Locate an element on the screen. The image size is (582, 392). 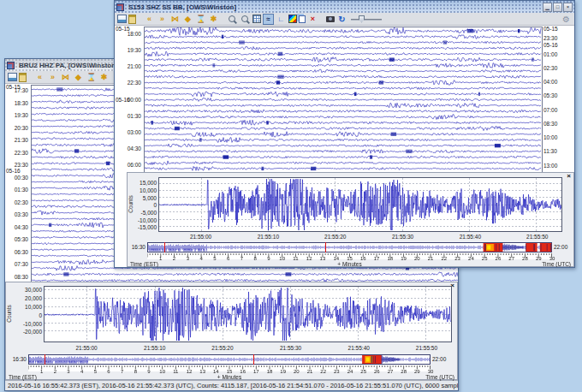
inset-close-icon: × is located at coordinates (568, 176).